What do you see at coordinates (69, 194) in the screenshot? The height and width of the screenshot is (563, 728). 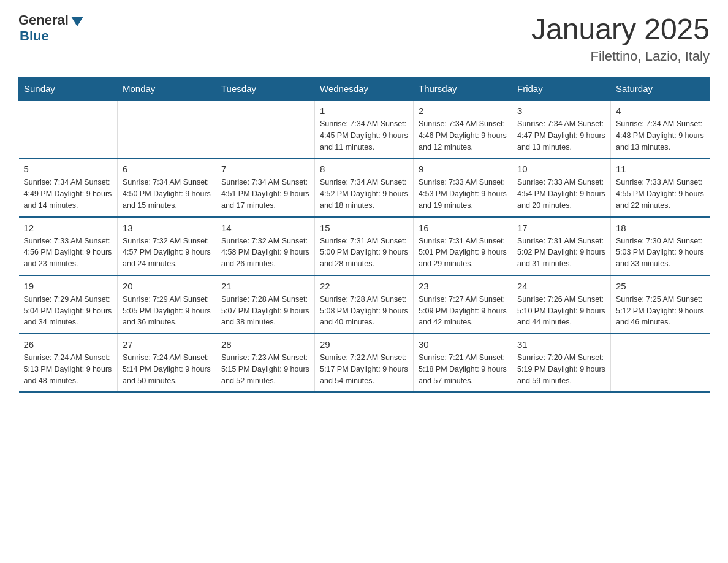 I see `day-info: Sunrise: 7:34 AM Sunset: 4:49 PM Dayligh…` at bounding box center [69, 194].